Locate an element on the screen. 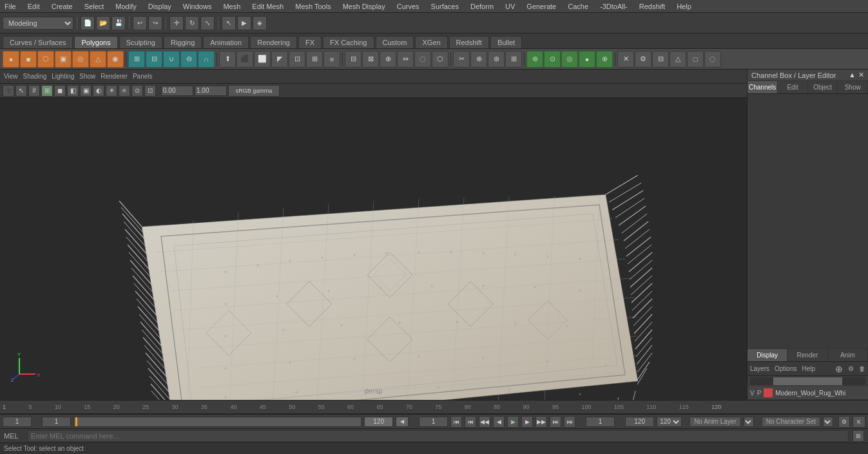 The width and height of the screenshot is (868, 454). timeline-ruler: 1 5 10 15 20 25 30 35 40 45 50 55 60 65 … is located at coordinates (434, 407).